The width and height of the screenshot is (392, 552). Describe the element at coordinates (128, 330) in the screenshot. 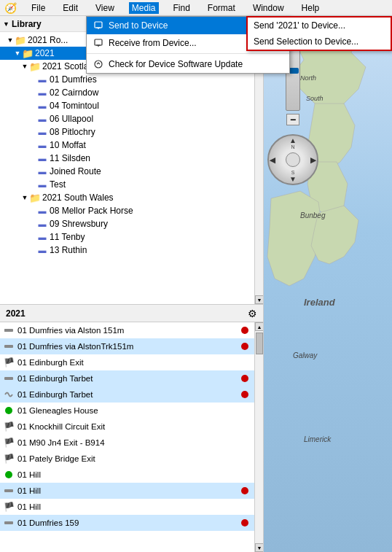

I see `list-item-label-l1: 01 Dumfries via Alston 151m` at that location.